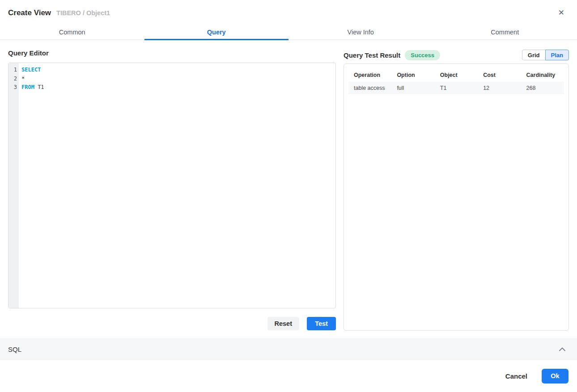  Describe the element at coordinates (23, 79) in the screenshot. I see `sql-text: *` at that location.